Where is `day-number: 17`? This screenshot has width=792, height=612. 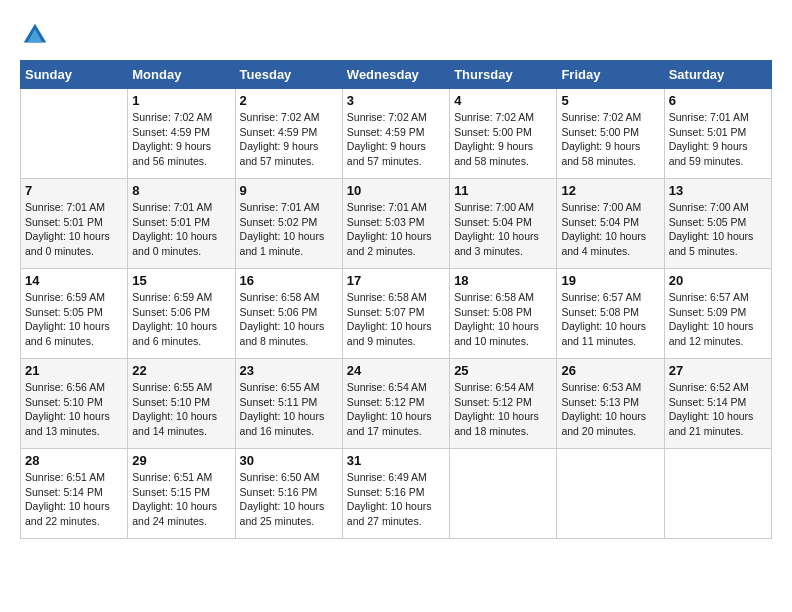 day-number: 17 is located at coordinates (396, 280).